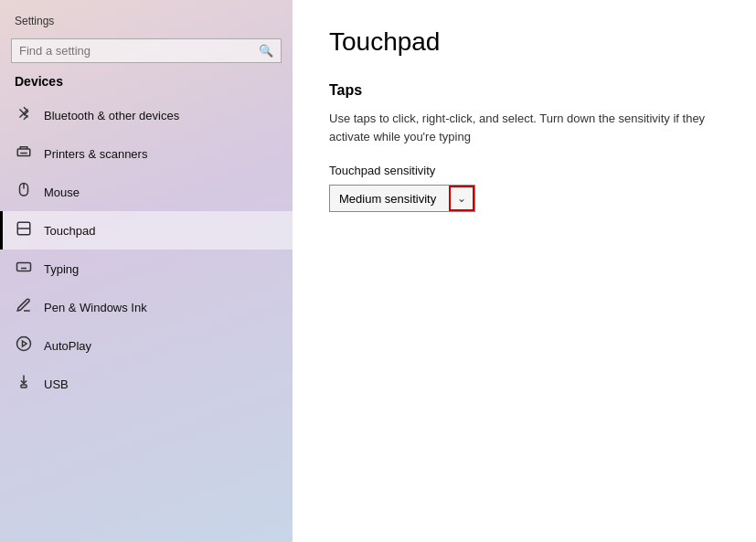 The width and height of the screenshot is (756, 542). What do you see at coordinates (95, 307) in the screenshot?
I see `sidebar-item-label-pen: Pen & Windows Ink` at bounding box center [95, 307].